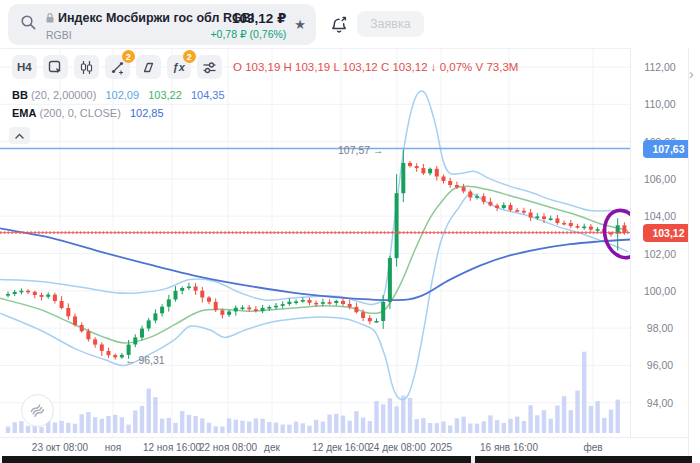  I want to click on time-axis-label: 24 дек 08:00, so click(396, 448).